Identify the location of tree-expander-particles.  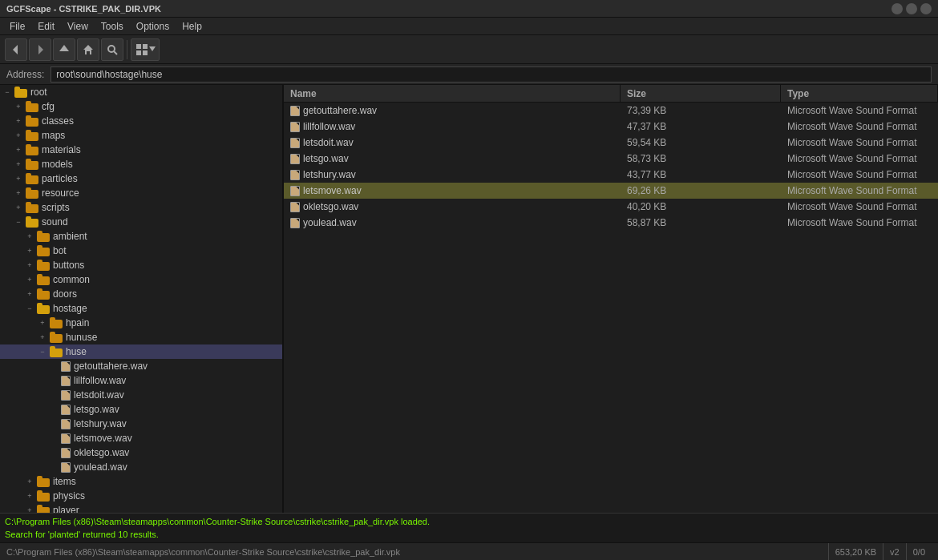
(18, 179).